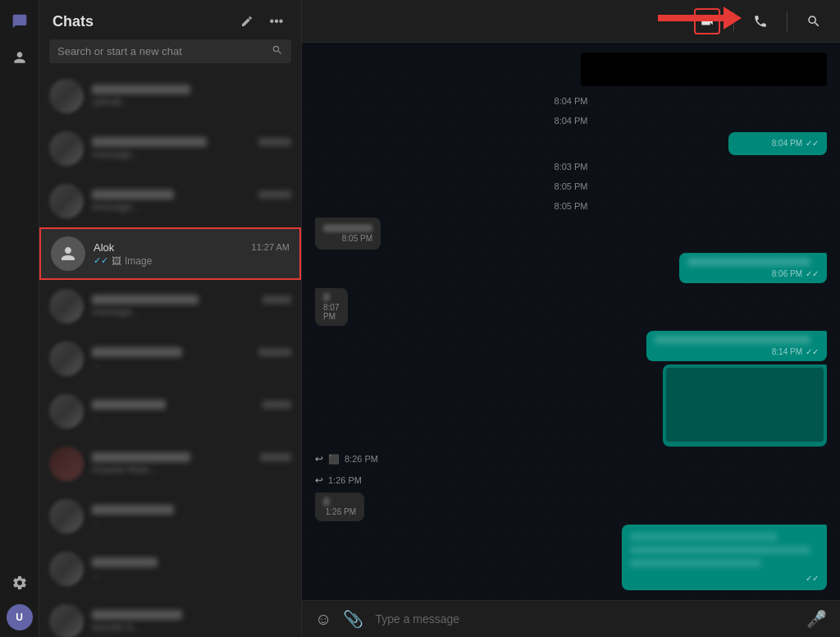 The height and width of the screenshot is (637, 840). What do you see at coordinates (323, 619) in the screenshot?
I see `emoji-button: ☺` at bounding box center [323, 619].